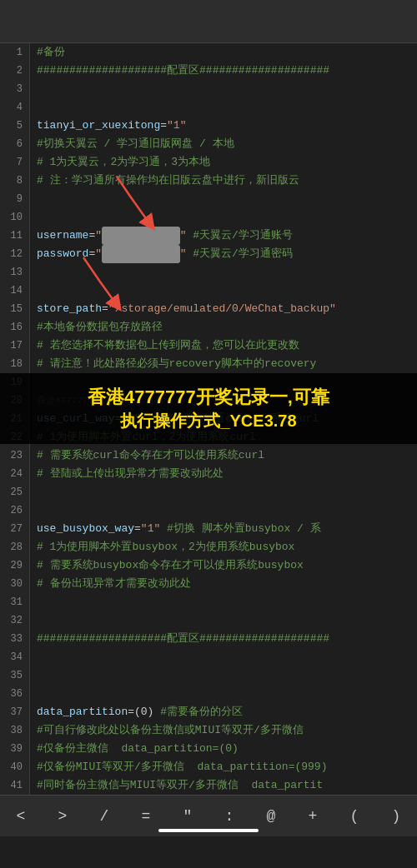 The height and width of the screenshot is (868, 417). What do you see at coordinates (224, 584) in the screenshot?
I see `line-content: # 备份出现异常才需要改动此处` at bounding box center [224, 584].